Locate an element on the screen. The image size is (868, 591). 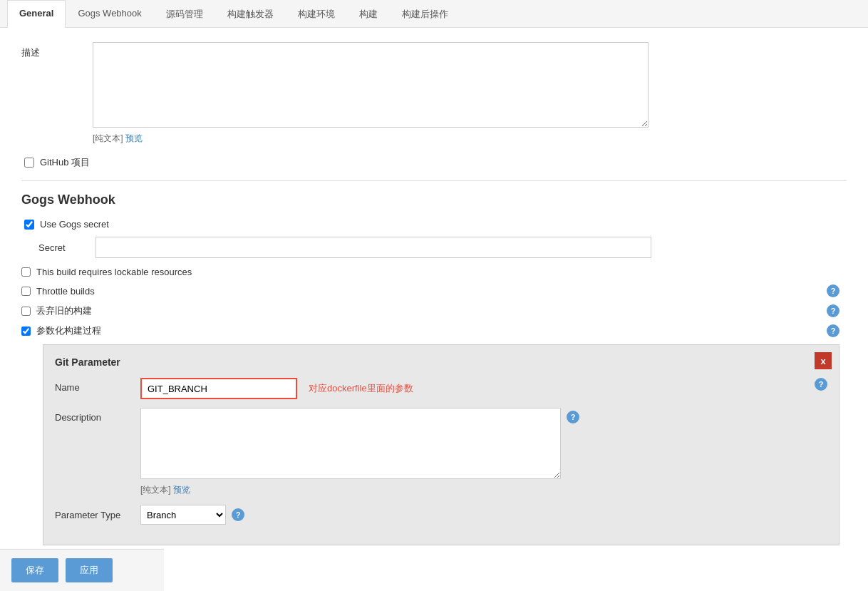
git-param-name-row: Name 对应dockerfile里面的参数 ? is located at coordinates (441, 389).